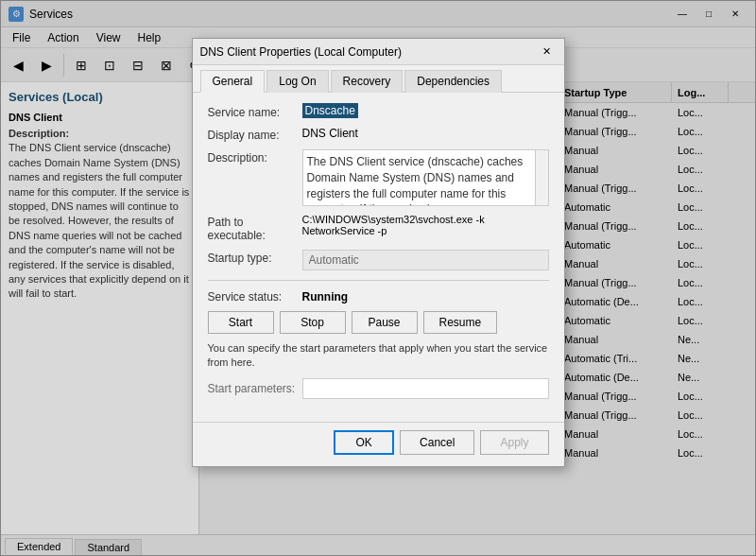  What do you see at coordinates (378, 52) in the screenshot?
I see `dialog-title-bar: DNS Client Properties (Local Computer) ✕` at bounding box center [378, 52].